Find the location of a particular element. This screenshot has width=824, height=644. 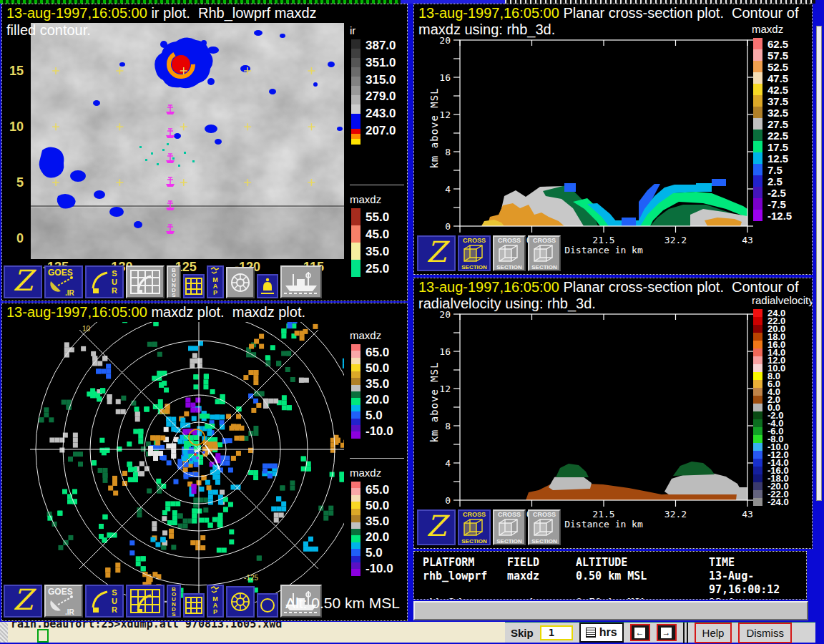

gear-icon is located at coordinates (240, 602).